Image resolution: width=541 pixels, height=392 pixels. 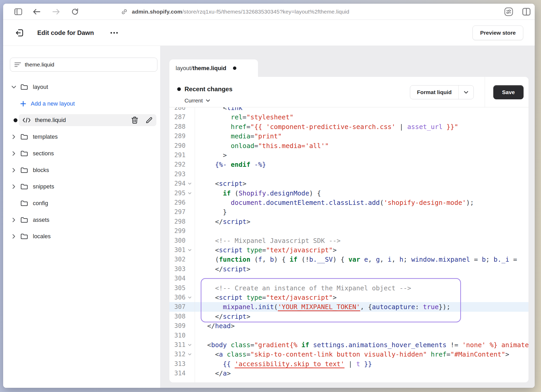 I want to click on code-line-300: <!-- Mixpanel Javascript SDK -->, so click(x=270, y=241).